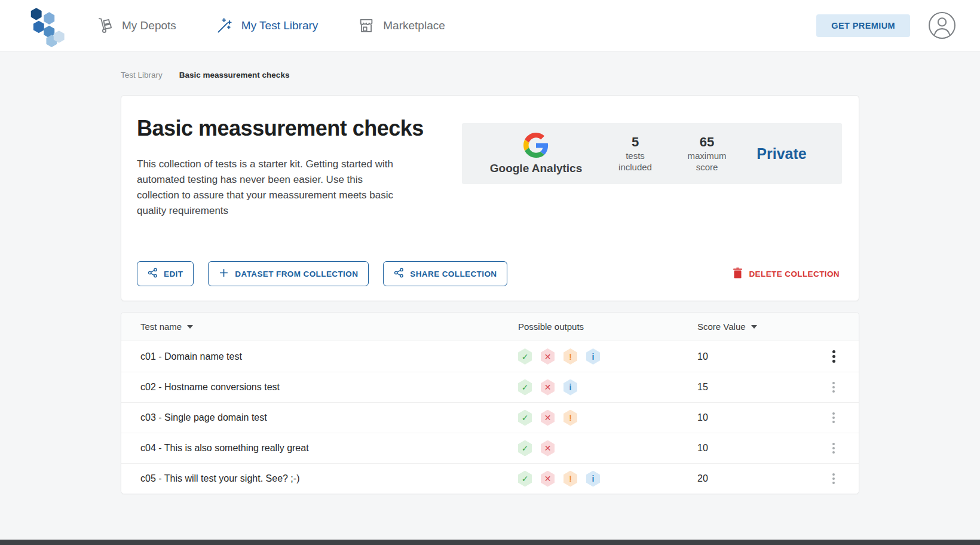 This screenshot has height=545, width=980. Describe the element at coordinates (296, 274) in the screenshot. I see `button-label: DATASET FROM COLLECTION` at that location.